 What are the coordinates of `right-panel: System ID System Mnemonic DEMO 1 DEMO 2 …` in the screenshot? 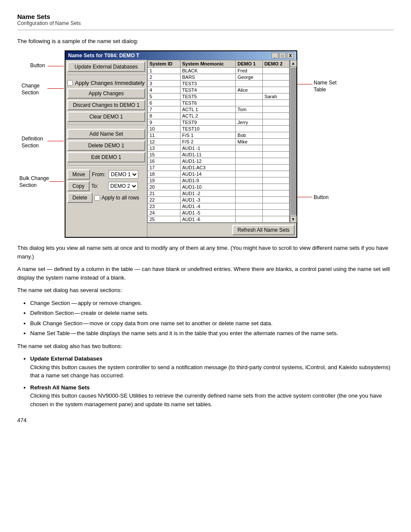 It's located at (222, 148).